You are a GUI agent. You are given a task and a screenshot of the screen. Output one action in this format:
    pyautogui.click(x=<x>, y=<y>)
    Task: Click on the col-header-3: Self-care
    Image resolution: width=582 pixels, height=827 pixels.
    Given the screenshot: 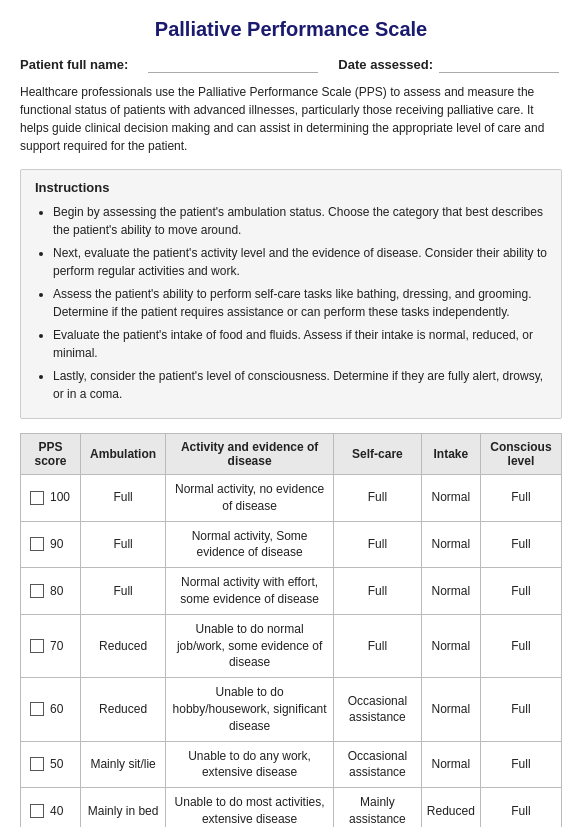 What is the action you would take?
    pyautogui.click(x=378, y=454)
    